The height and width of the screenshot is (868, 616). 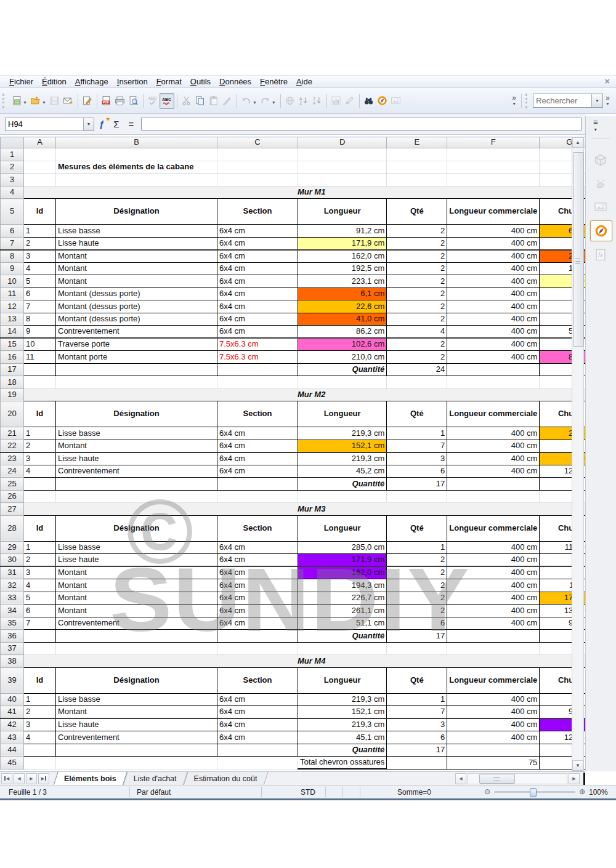 I want to click on function-wizard-button: ƒ★, so click(x=102, y=124).